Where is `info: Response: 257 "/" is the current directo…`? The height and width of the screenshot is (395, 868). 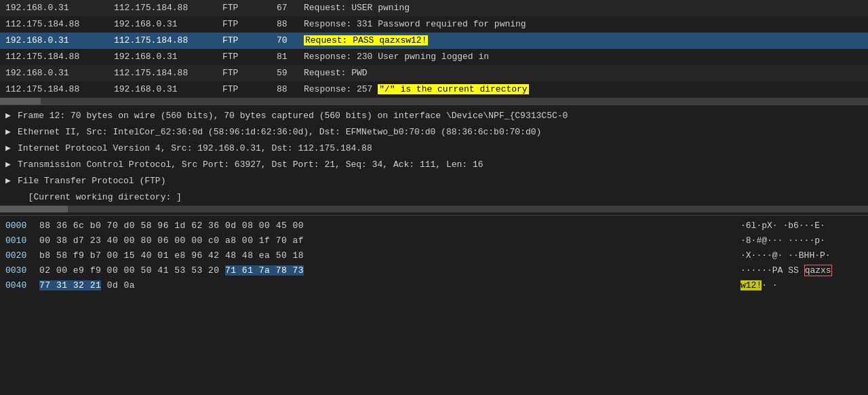
info: Response: 257 "/" is the current directo… is located at coordinates (583, 90).